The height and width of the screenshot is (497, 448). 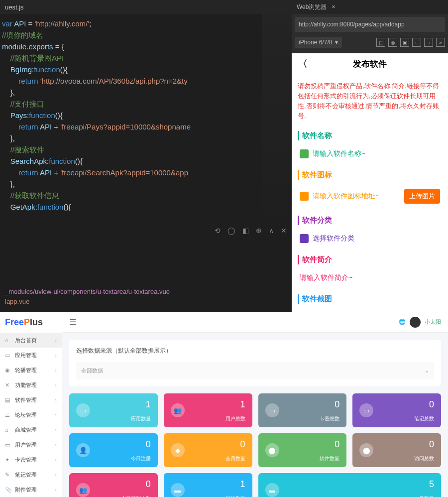 What do you see at coordinates (397, 410) in the screenshot?
I see `stat-card: ▭0笔记总数` at bounding box center [397, 410].